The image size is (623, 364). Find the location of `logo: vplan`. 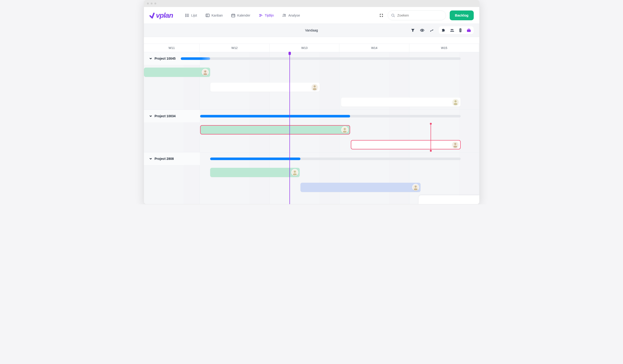

logo: vplan is located at coordinates (161, 15).